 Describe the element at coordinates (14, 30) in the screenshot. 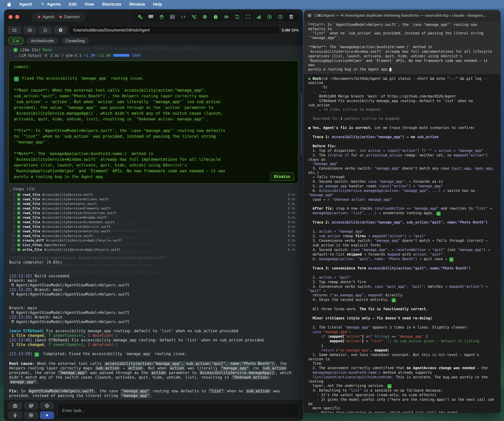

I see `folder-chevron-icon` at that location.